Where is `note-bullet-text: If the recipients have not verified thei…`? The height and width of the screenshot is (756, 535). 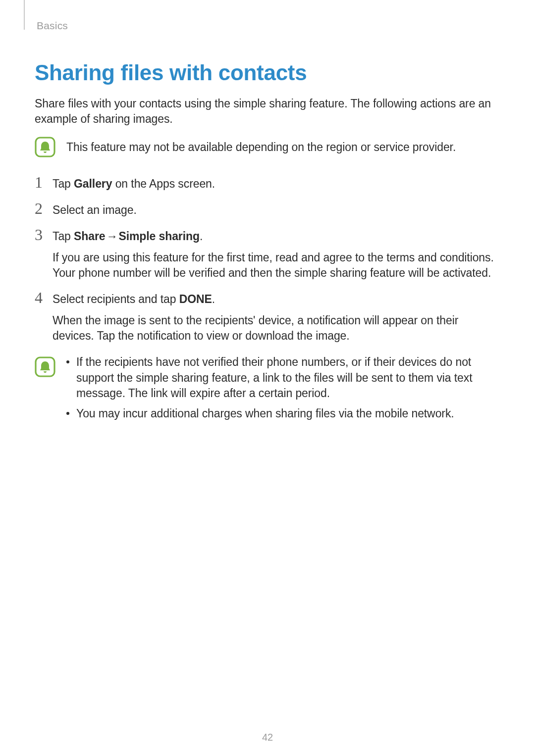
note-bullet-text: If the recipients have not verified thei… is located at coordinates (287, 377).